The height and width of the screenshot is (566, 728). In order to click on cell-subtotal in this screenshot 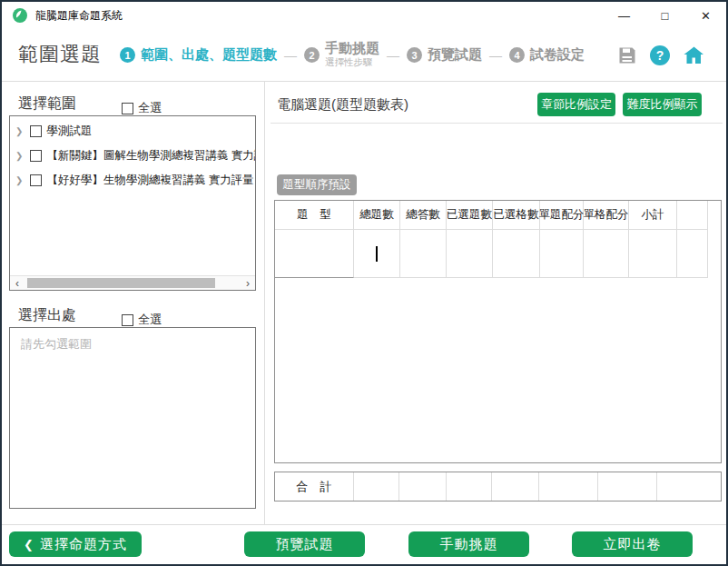, I will do `click(654, 254)`.